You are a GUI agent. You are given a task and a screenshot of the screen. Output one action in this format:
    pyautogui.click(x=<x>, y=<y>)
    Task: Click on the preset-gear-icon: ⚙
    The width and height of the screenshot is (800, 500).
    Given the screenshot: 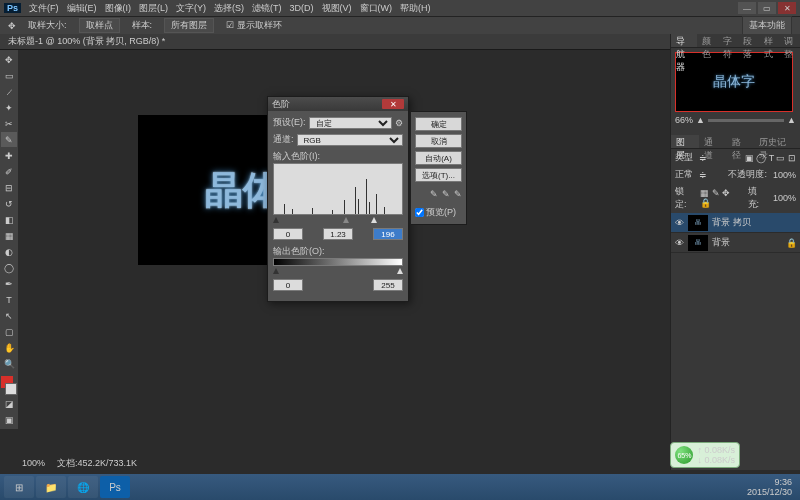 What is the action you would take?
    pyautogui.click(x=399, y=123)
    